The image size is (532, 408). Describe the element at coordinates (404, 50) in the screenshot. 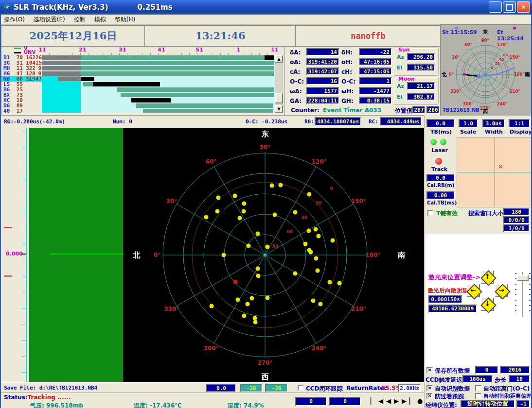

I see `sun-title: Sun` at that location.